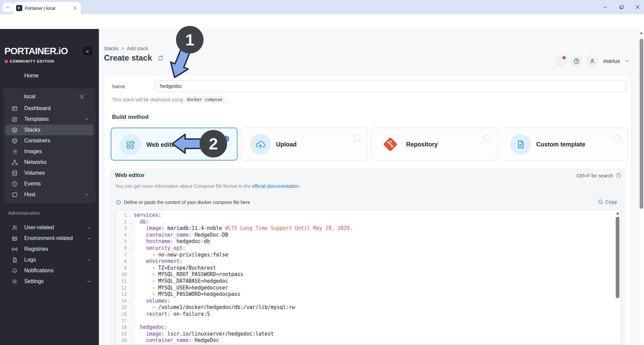  What do you see at coordinates (49, 249) in the screenshot?
I see `sidebar-item-registries: Registries` at bounding box center [49, 249].